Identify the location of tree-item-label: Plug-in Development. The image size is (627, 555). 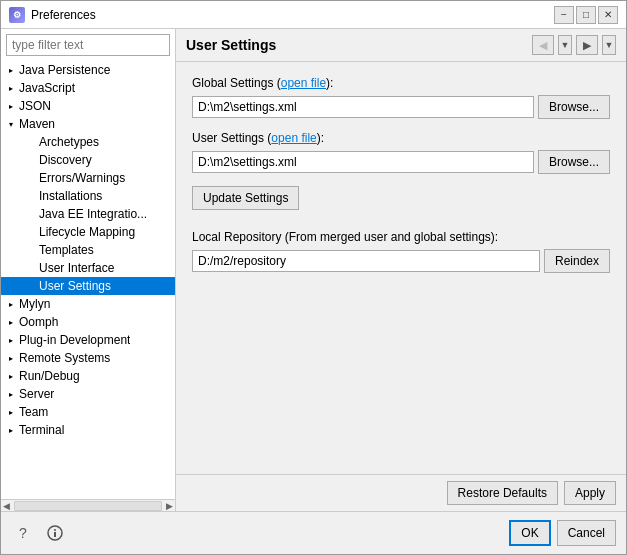
(74, 340).